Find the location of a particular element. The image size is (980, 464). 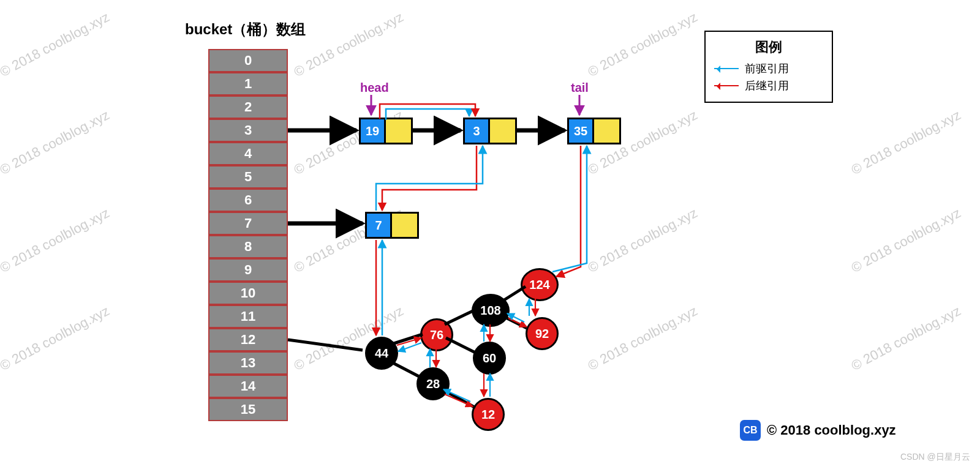

list-node-value: 35 is located at coordinates (581, 131).